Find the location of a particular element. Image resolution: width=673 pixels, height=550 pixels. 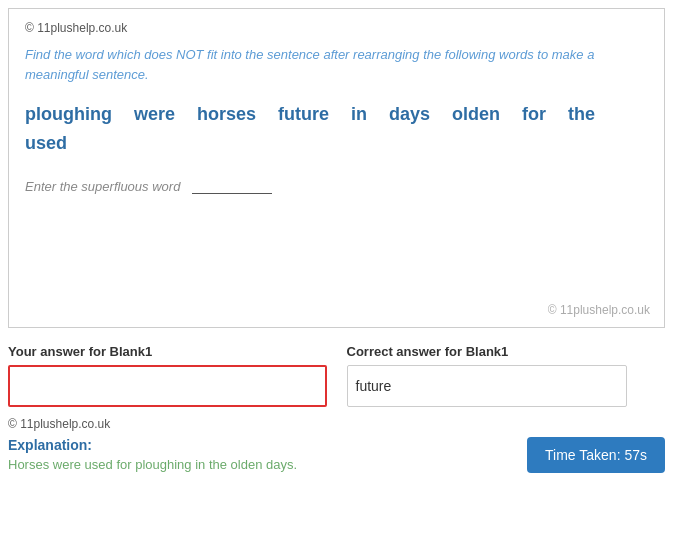

word-list: ploughingwerehorsesfutureindaysoldenfort… is located at coordinates (336, 129).